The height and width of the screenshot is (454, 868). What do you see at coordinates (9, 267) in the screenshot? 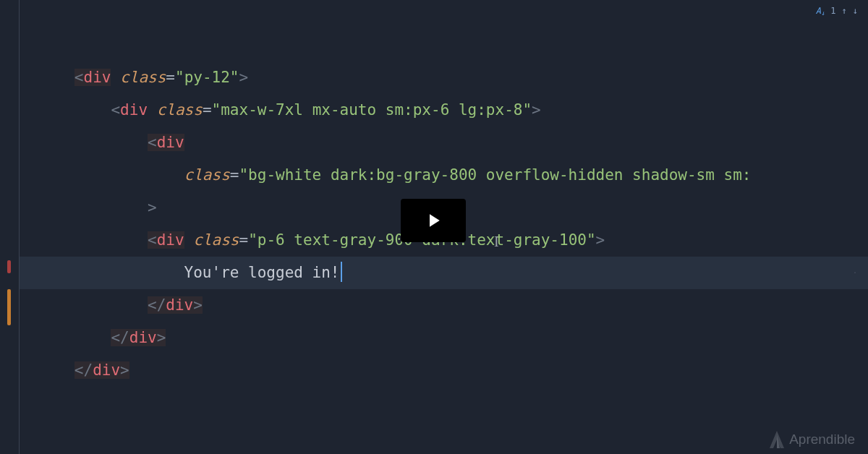
I see `change-marker-deleted` at bounding box center [9, 267].